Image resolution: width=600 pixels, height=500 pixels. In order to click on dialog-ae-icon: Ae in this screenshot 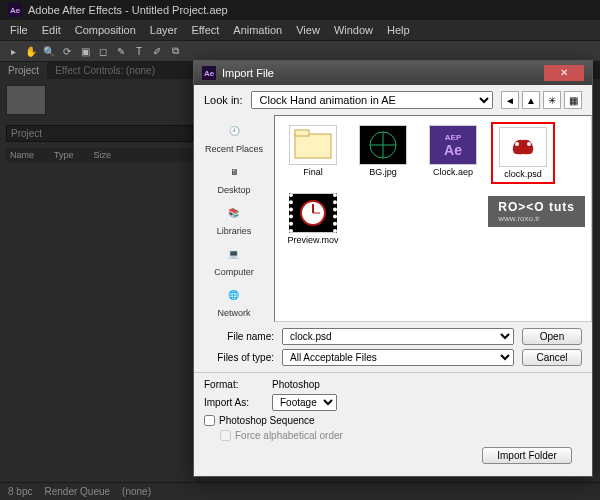, I will do `click(209, 73)`.